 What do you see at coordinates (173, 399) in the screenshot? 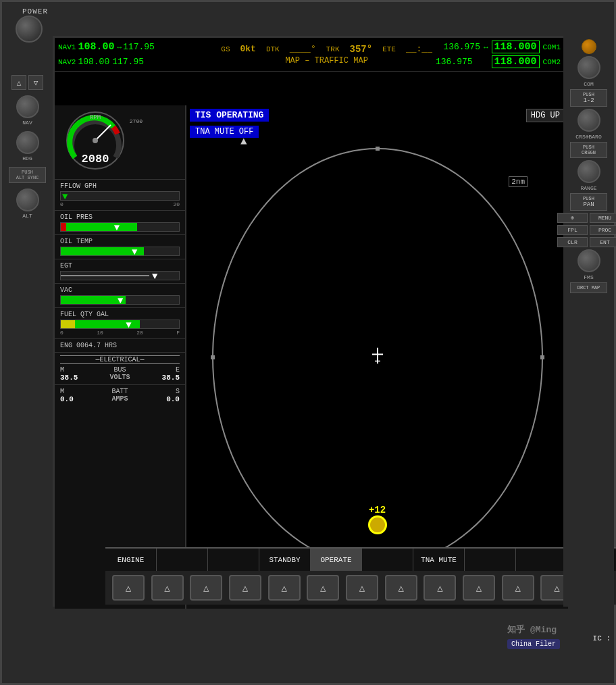
I see `amps-s: 0.0` at bounding box center [173, 399].